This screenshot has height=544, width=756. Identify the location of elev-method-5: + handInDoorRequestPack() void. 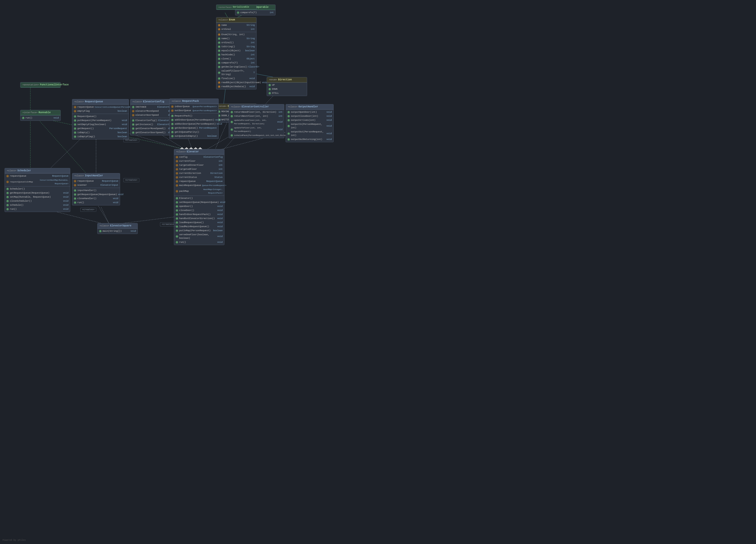
(199, 215).